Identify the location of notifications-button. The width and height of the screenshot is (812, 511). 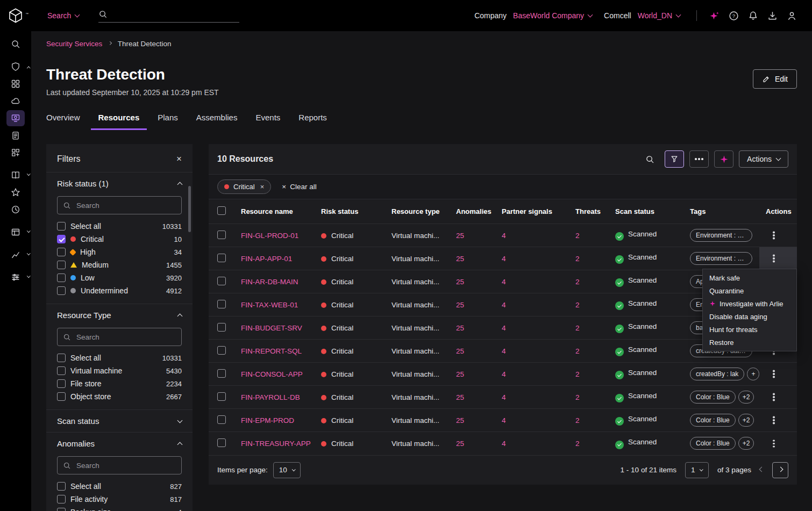
(753, 16).